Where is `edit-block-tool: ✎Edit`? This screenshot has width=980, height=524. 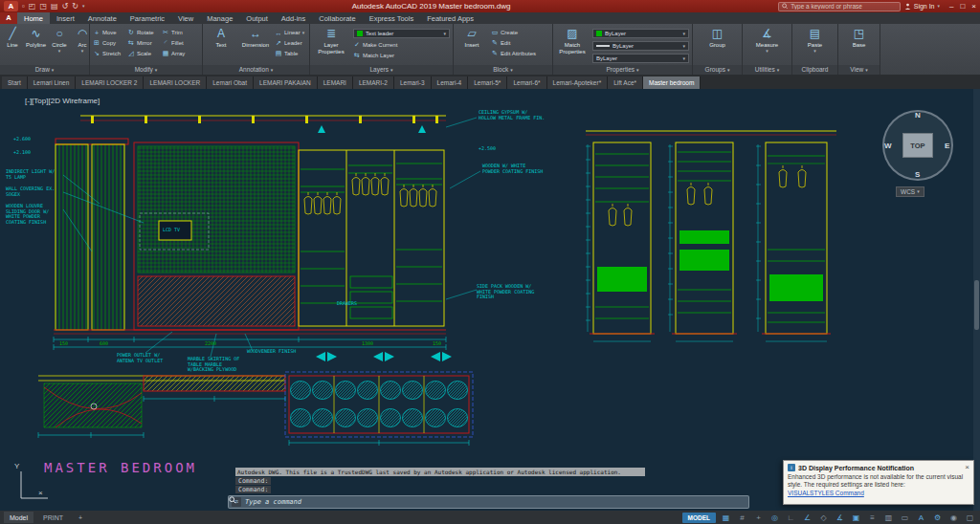
edit-block-tool: ✎Edit is located at coordinates (513, 43).